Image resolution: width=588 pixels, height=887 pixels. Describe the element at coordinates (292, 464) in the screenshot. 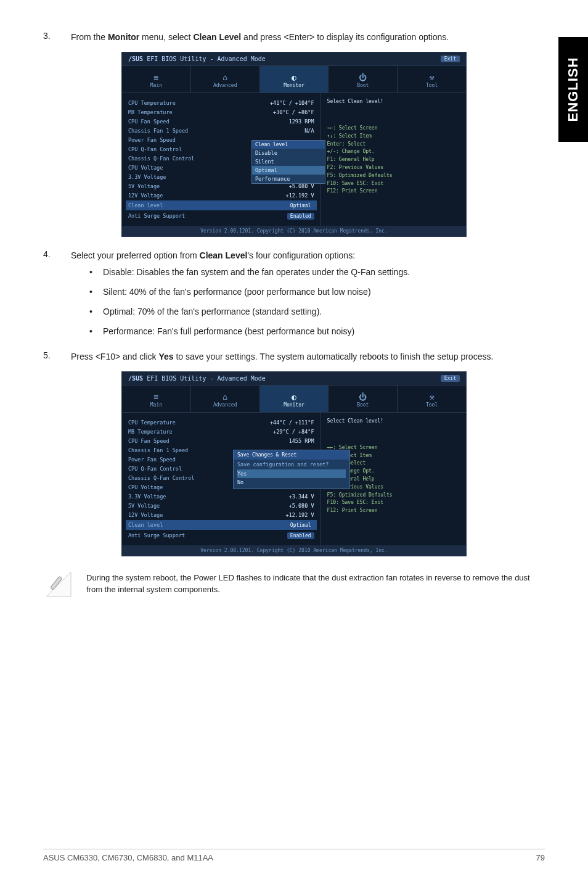

I see `dialog-message: Save configuration and reset?` at that location.